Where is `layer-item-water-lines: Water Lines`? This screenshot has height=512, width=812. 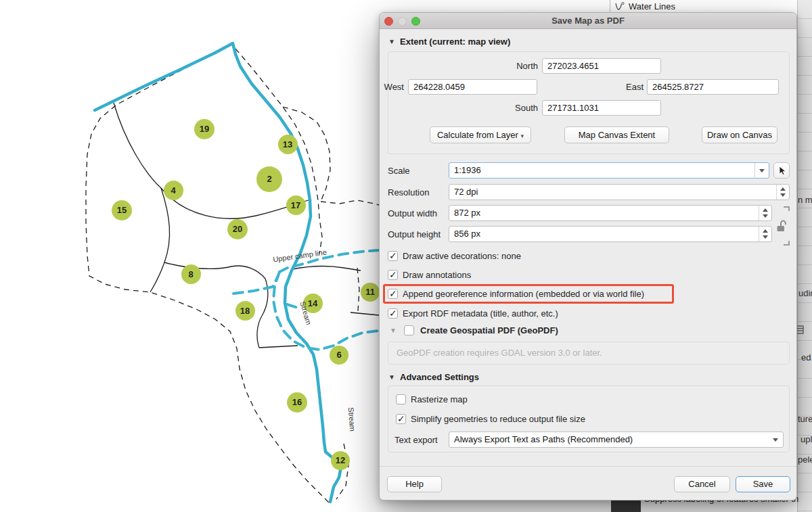
layer-item-water-lines: Water Lines is located at coordinates (645, 6).